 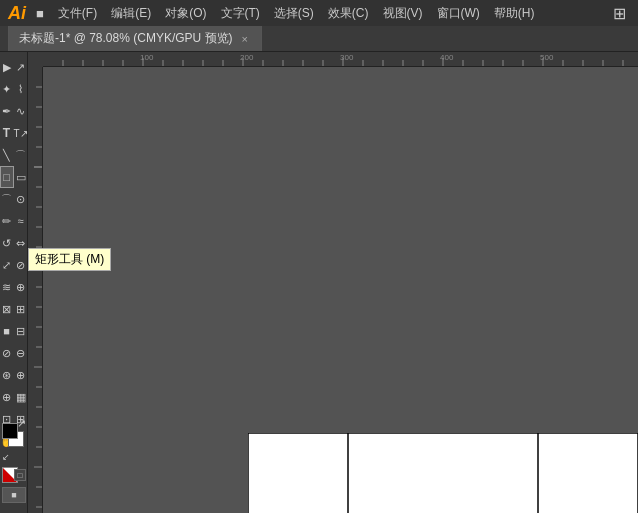 What do you see at coordinates (14, 67) in the screenshot?
I see `tool-group-selection: ▶ ↗` at bounding box center [14, 67].